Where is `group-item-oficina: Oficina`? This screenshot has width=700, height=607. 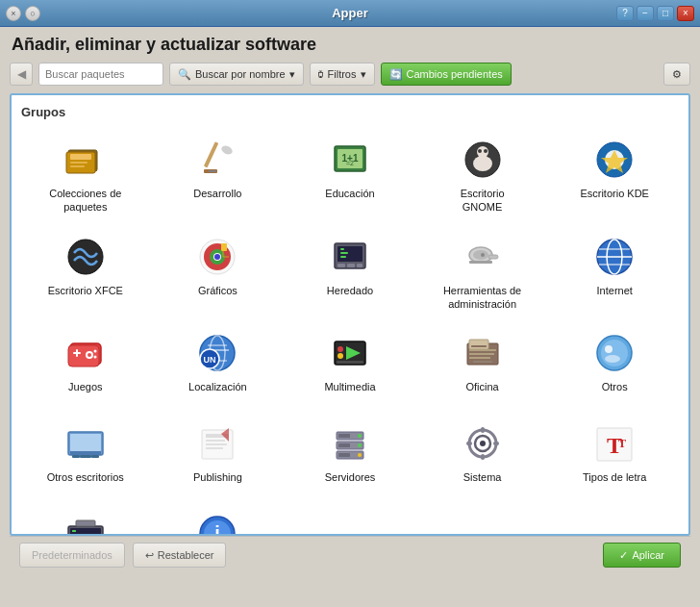
group-item-oficina: Oficina is located at coordinates (483, 366).